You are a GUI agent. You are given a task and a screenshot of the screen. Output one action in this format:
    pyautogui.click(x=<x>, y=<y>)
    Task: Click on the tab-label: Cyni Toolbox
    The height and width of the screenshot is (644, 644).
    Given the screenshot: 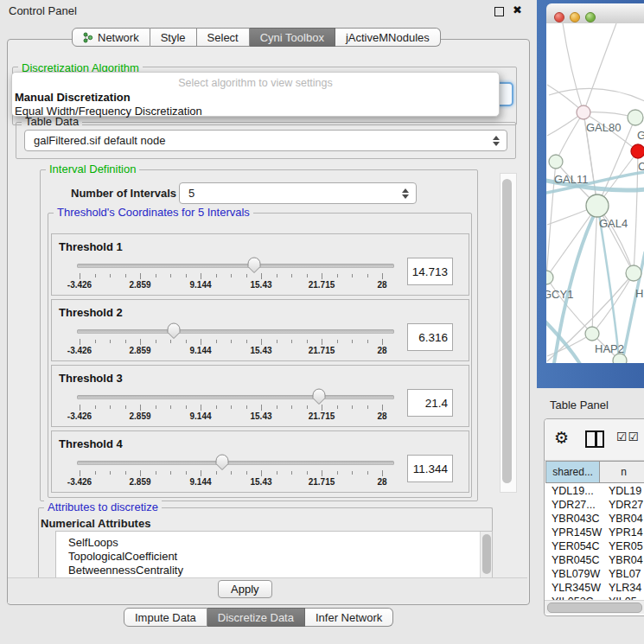 What is the action you would take?
    pyautogui.click(x=292, y=38)
    